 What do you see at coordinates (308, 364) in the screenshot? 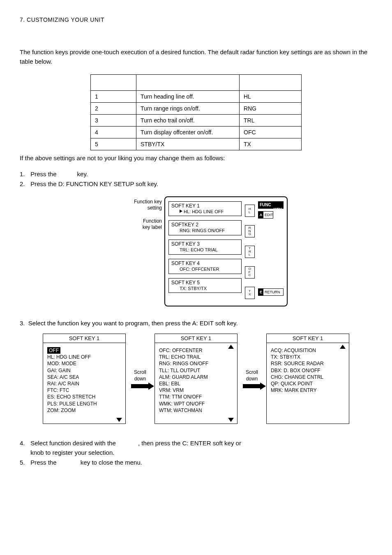
I see `list-item: RSR: SOURCE RADAR` at bounding box center [308, 364].